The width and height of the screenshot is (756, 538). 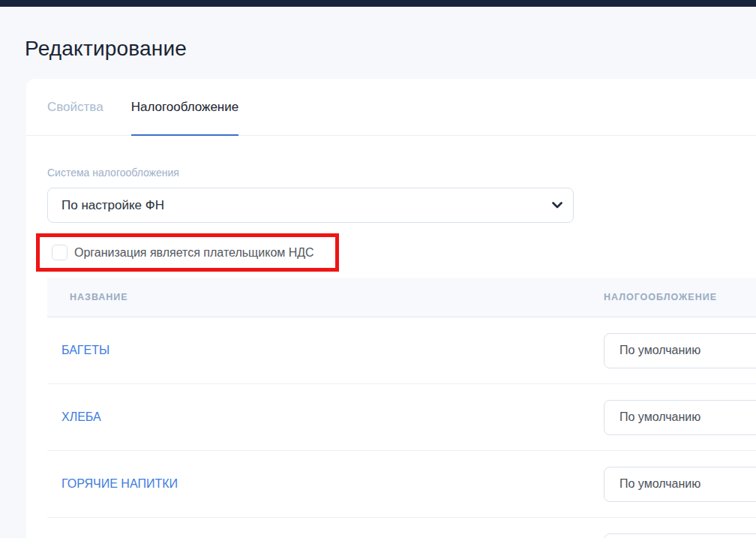 I want to click on tab-taxation: Налогообложение, so click(x=185, y=107).